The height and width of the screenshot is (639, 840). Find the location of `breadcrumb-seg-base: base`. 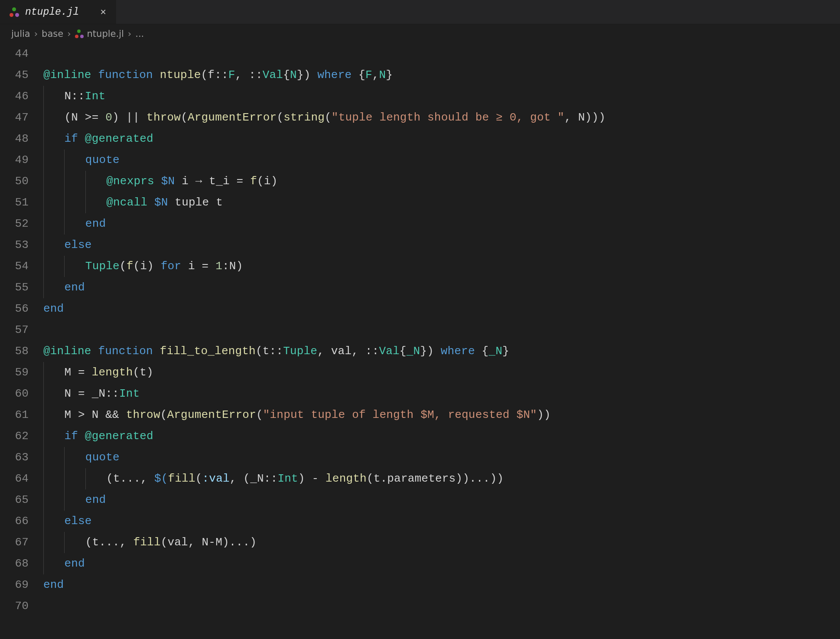

breadcrumb-seg-base: base is located at coordinates (52, 34).